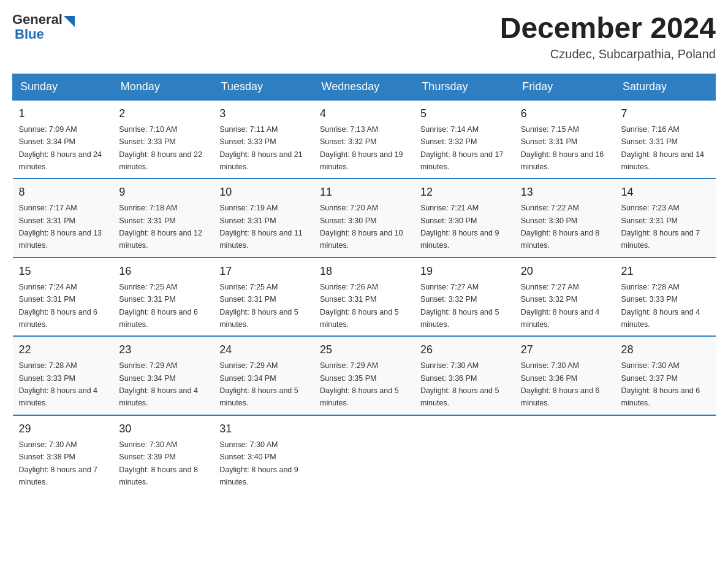 The height and width of the screenshot is (563, 728). I want to click on day-info: Sunrise: 7:19 AMSunset: 3:31 PMDaylight:…, so click(261, 227).